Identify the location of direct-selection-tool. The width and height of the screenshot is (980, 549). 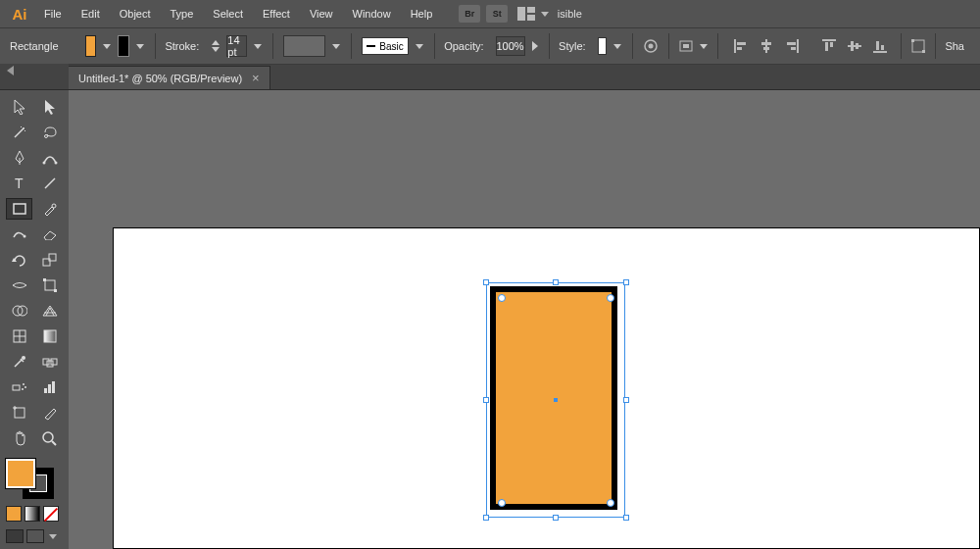
(49, 107).